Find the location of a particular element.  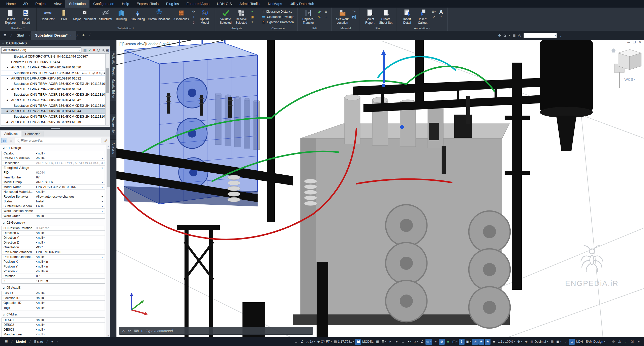

replace-transfer-button: Replace/Transfer is located at coordinates (308, 17).